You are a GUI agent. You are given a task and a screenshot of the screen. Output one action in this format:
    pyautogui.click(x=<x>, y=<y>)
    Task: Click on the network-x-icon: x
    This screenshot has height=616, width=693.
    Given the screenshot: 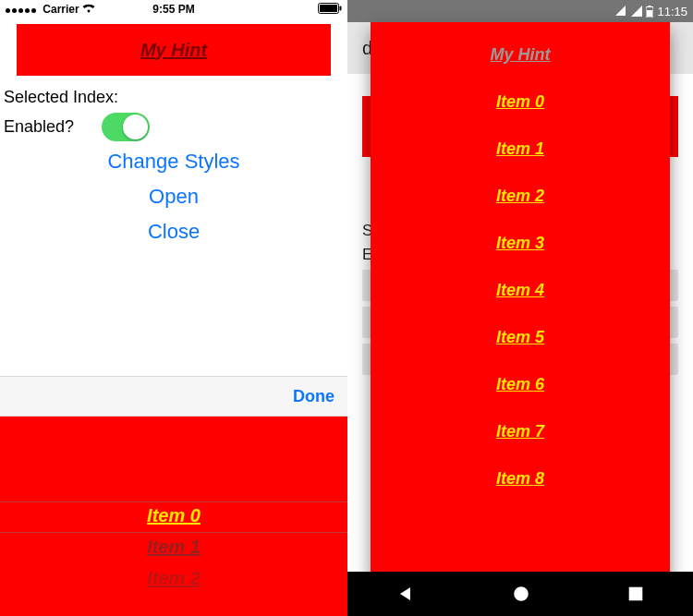 What is the action you would take?
    pyautogui.click(x=621, y=11)
    